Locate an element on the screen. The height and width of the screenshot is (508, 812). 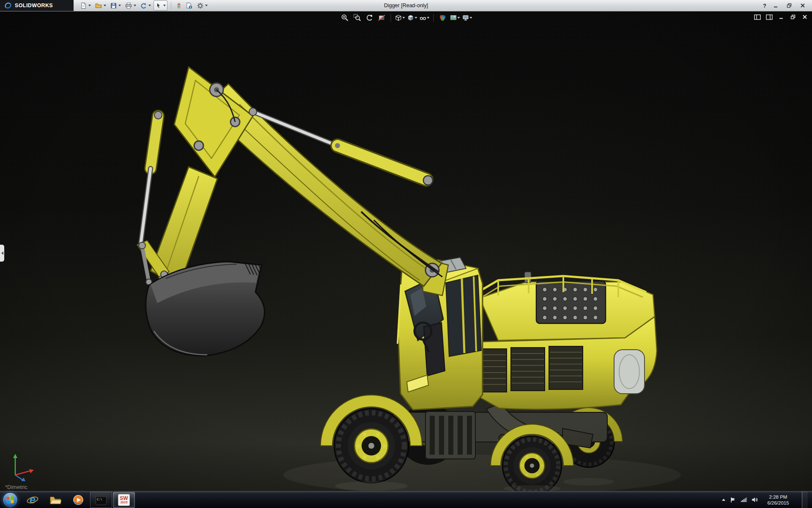
wheel-front-left is located at coordinates (371, 446).